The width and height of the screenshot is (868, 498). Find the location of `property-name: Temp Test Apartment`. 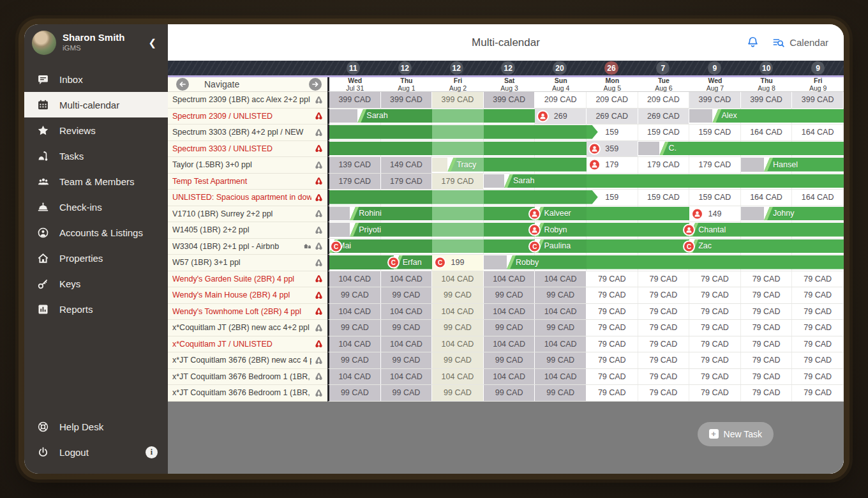

property-name: Temp Test Apartment is located at coordinates (248, 182).